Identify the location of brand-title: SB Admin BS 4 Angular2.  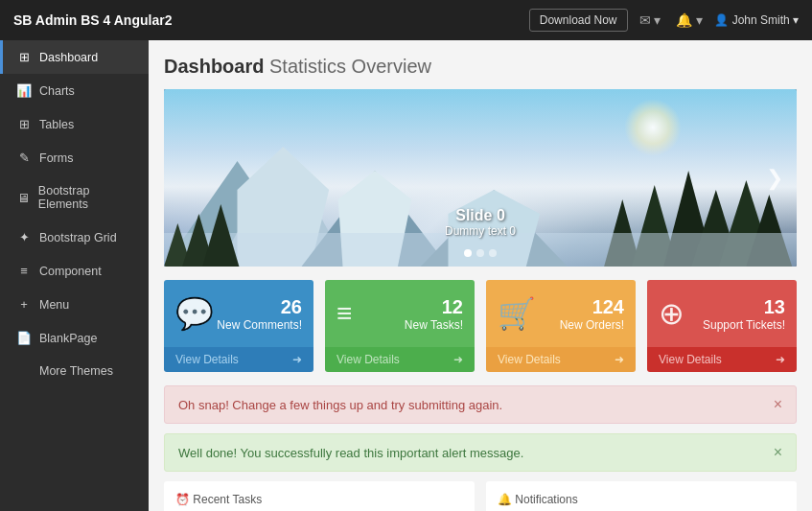
(92, 20).